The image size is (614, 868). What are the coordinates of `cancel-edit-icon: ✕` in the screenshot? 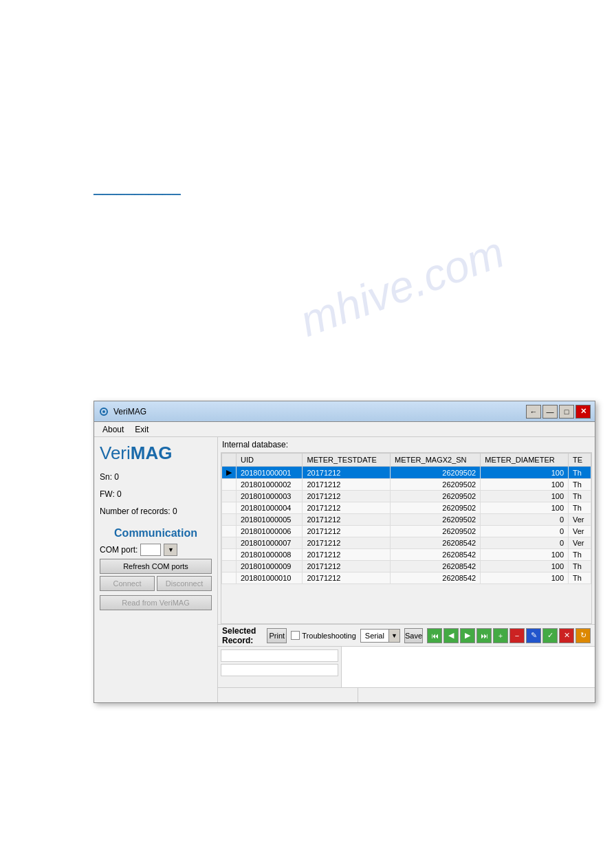 It's located at (567, 636).